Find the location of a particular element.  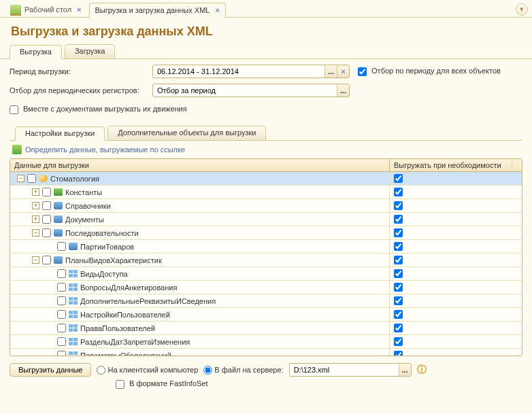

fastinfoset-label: В формате FastInfoSet is located at coordinates (162, 384).